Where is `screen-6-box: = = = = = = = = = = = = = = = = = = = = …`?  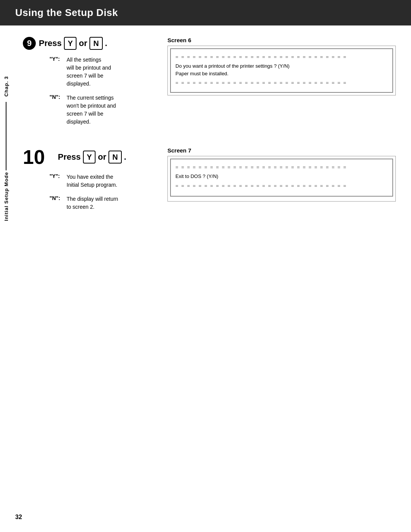 screen-6-box: = = = = = = = = = = = = = = = = = = = = … is located at coordinates (282, 71).